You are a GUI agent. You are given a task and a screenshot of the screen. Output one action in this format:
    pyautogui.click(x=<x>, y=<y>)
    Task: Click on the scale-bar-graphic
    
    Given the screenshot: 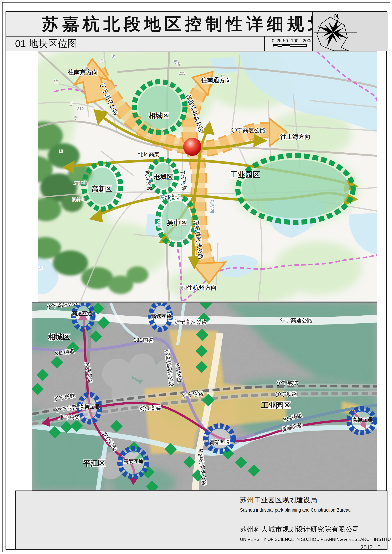 What is the action you would take?
    pyautogui.click(x=290, y=46)
    